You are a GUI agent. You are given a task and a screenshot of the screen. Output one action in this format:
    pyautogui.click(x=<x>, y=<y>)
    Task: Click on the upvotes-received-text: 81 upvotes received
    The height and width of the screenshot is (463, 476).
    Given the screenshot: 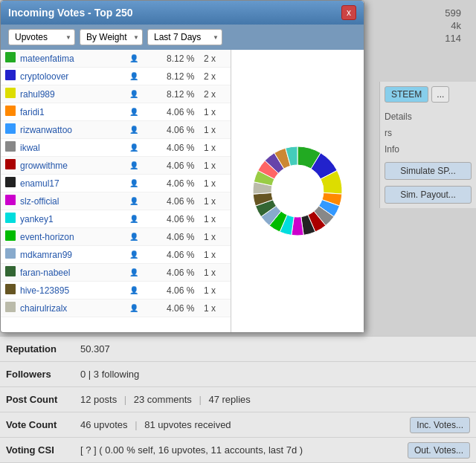 What is the action you would take?
    pyautogui.click(x=187, y=425)
    